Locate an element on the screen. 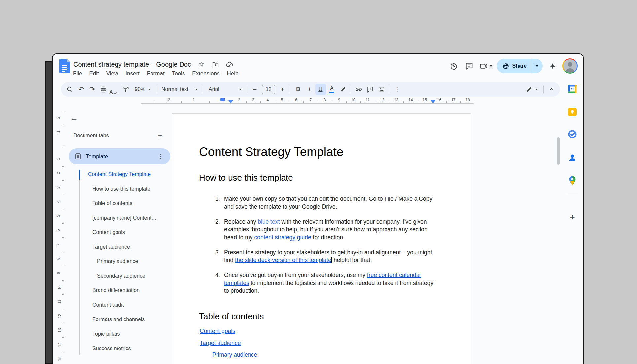  document-title: Content strategy template – Google Doc is located at coordinates (132, 65).